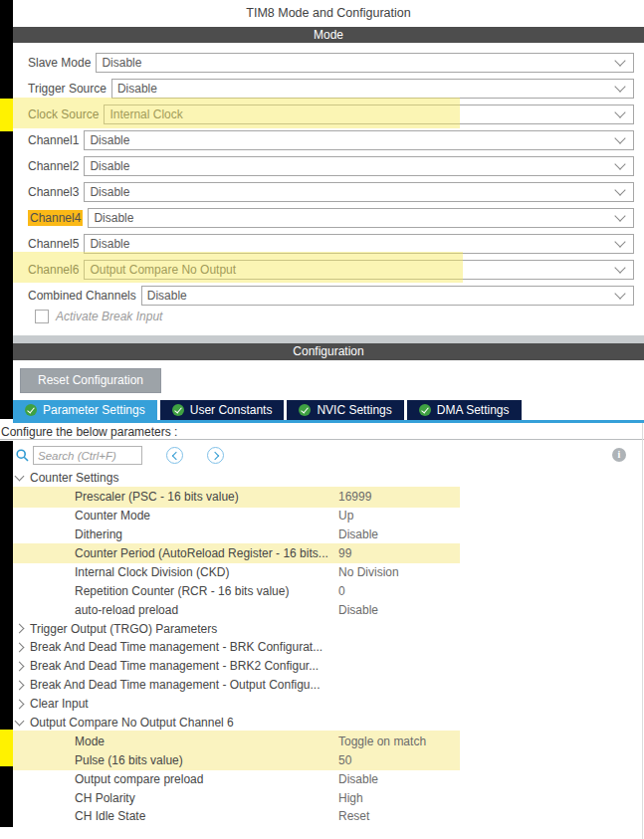  Describe the element at coordinates (474, 410) in the screenshot. I see `tab-label: DMA Settings` at that location.